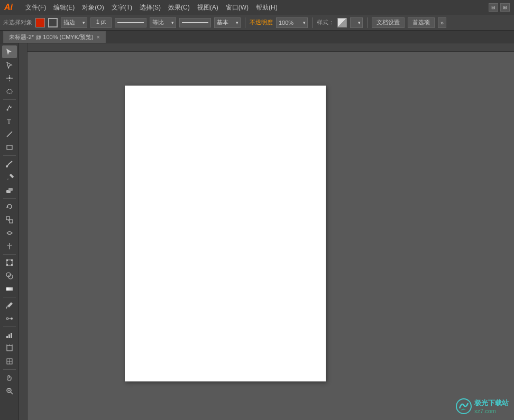 This screenshot has height=420, width=514. What do you see at coordinates (10, 335) in the screenshot?
I see `column-graph-tool` at bounding box center [10, 335].